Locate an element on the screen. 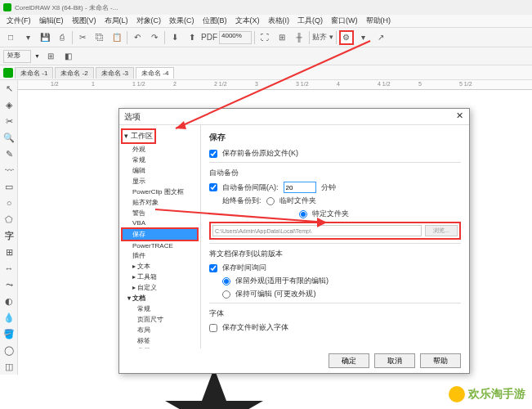 The height and width of the screenshot is (409, 532). welcome-tab-icon is located at coordinates (8, 73).